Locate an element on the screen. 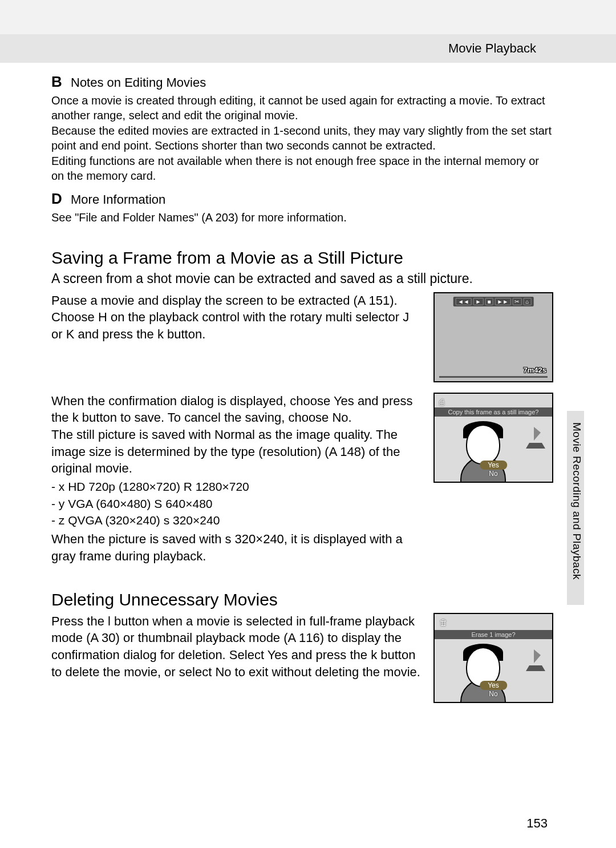 The height and width of the screenshot is (848, 616). note-icon-b: B is located at coordinates (58, 82).